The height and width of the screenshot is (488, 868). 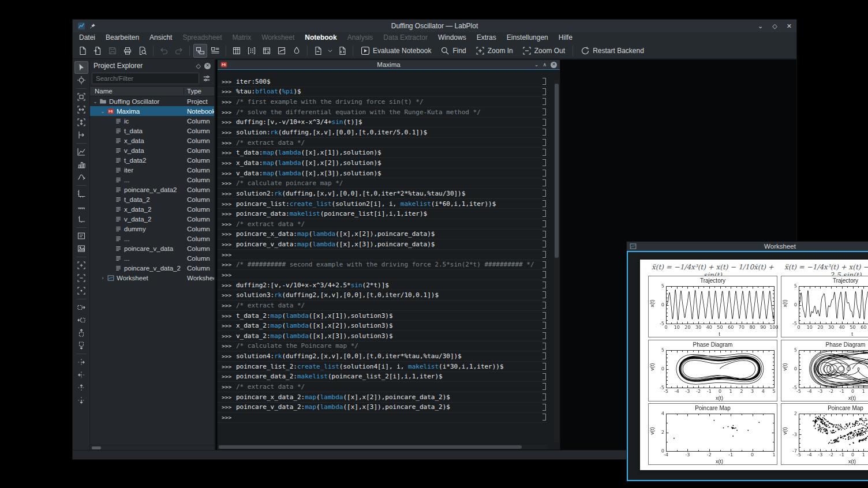 I want to click on notebook-cell-8: >>>t_data:map(lambda([x],x[1]),solution)…, so click(x=382, y=153).